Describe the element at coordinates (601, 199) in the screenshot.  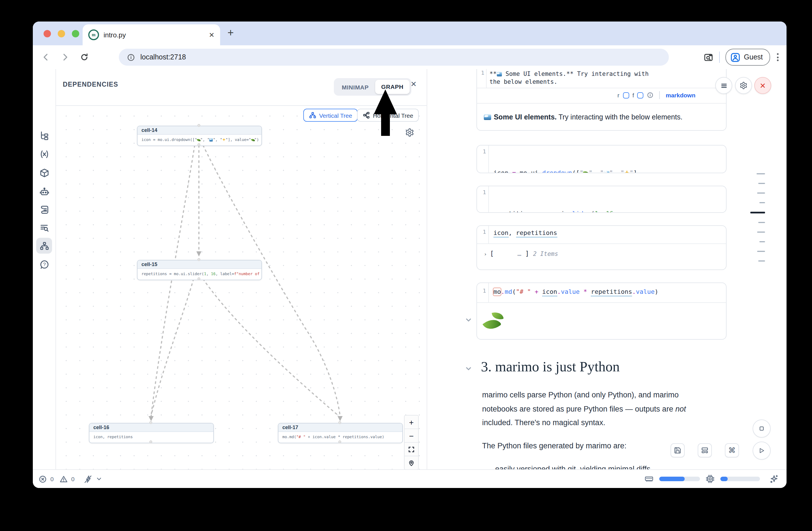
I see `code-cell-slider: 1 repetitions = mo.ui.slider(1, 16, labe…` at that location.